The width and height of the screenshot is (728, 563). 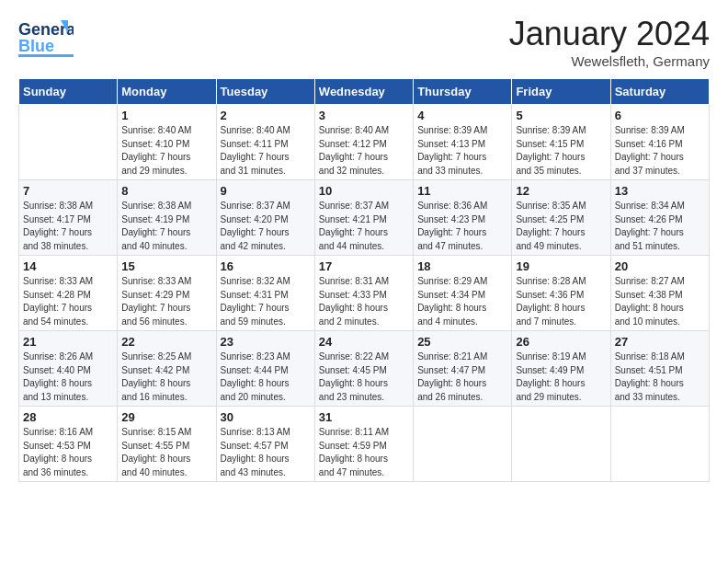 I want to click on weekday-header-wednesday: Wednesday, so click(x=364, y=92).